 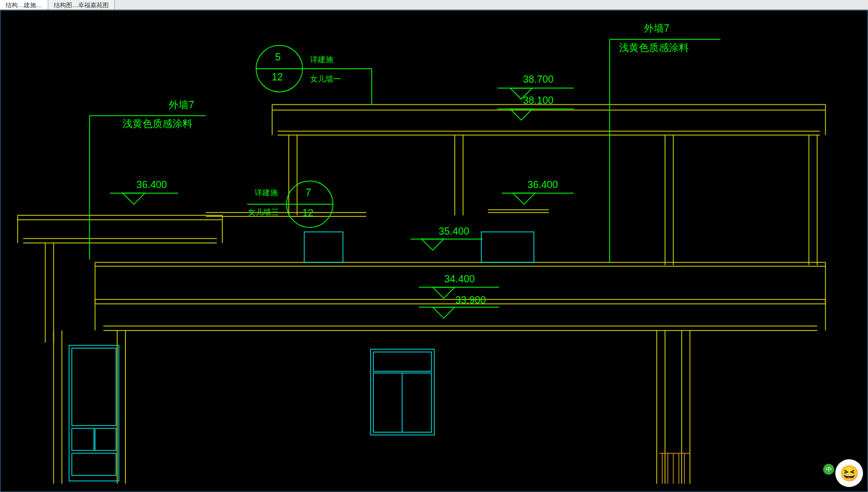 I want to click on label-wall7-right-title: 外墙7, so click(x=657, y=28).